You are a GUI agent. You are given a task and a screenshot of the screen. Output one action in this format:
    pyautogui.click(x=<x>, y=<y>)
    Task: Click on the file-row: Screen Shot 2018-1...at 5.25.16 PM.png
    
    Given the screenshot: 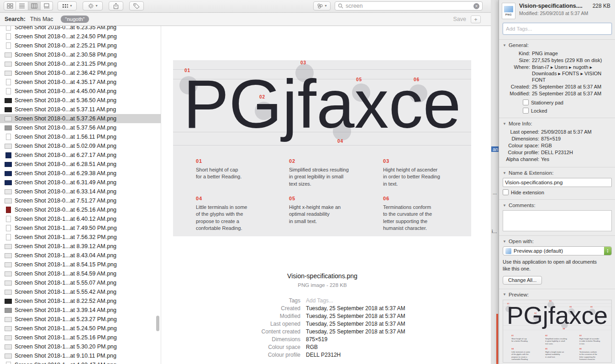 What is the action you would take?
    pyautogui.click(x=80, y=338)
    